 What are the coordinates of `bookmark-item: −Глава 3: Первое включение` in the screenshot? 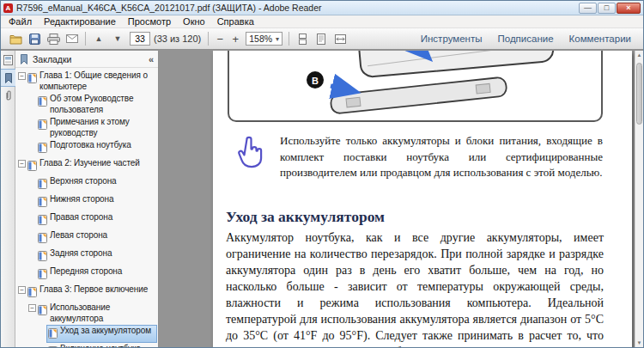 It's located at (87, 292).